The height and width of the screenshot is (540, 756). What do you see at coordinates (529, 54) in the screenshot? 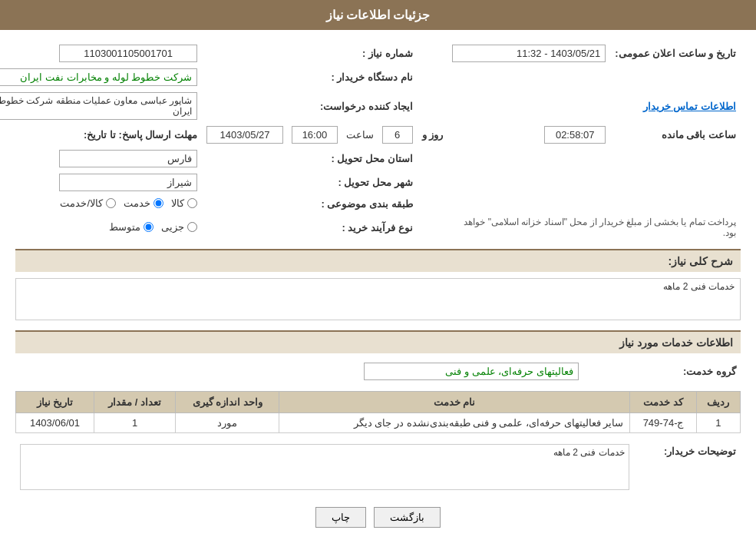
I see `announcement-value: 1403/05/21 - 11:32` at bounding box center [529, 54].